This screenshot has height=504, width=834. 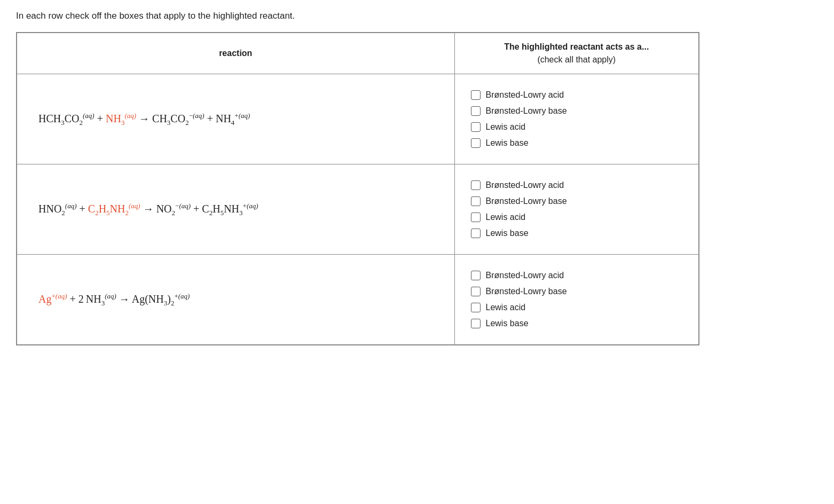 I want to click on reaction-cell-2: HNO2(aq) + C2H5NH2(aq) → NO2−(aq) + C2H5…, so click(x=235, y=209).